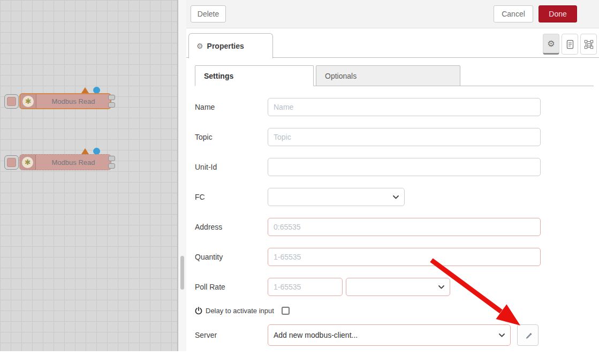 The height and width of the screenshot is (364, 599). What do you see at coordinates (404, 257) in the screenshot?
I see `quantity-input` at bounding box center [404, 257].